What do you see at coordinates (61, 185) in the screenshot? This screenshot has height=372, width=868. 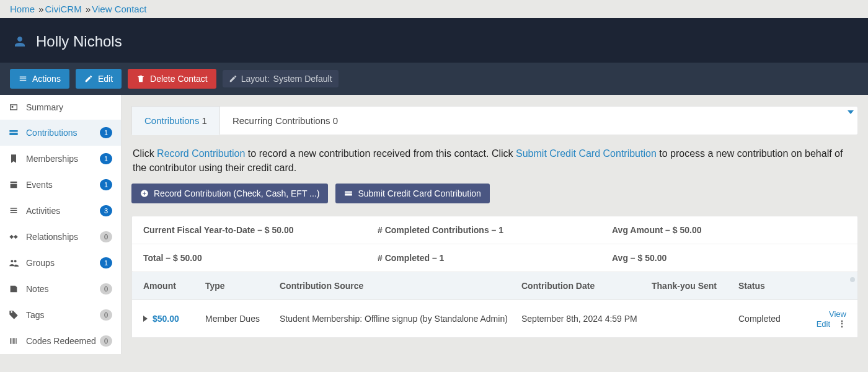 I see `sidebar-item-events: Events1` at bounding box center [61, 185].